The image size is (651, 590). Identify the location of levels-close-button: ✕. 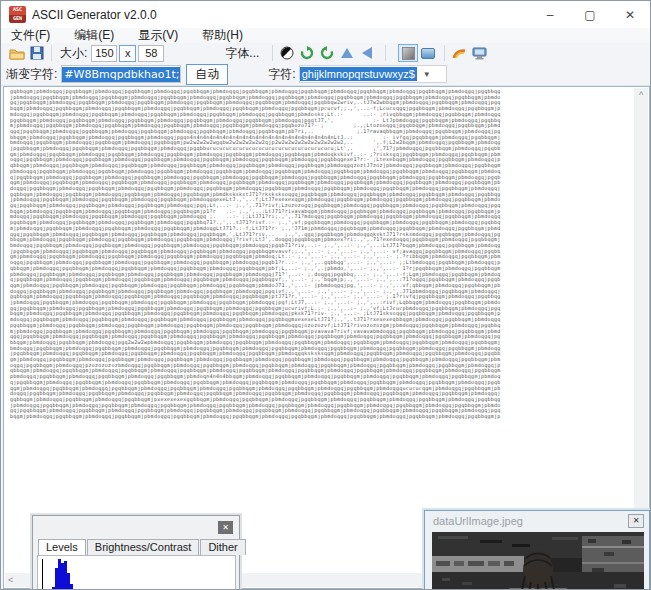
(226, 528).